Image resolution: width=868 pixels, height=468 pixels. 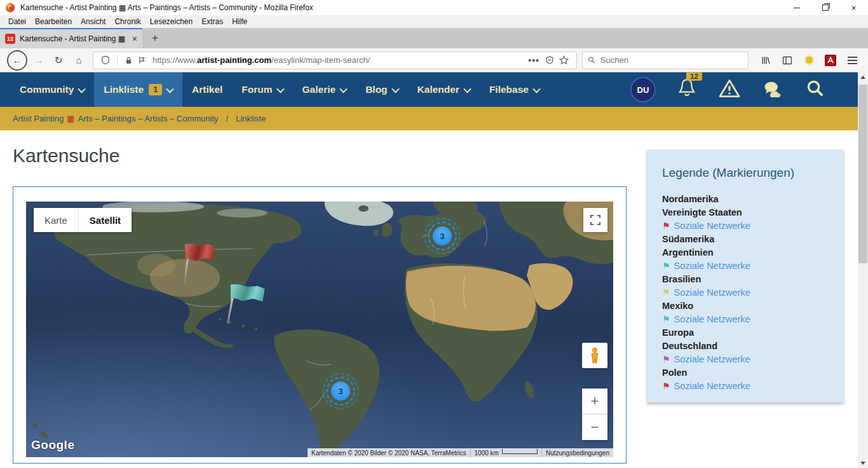 I want to click on active-tab: 12 Kartensuche - Artist Painting ▦ ×, so click(x=71, y=38).